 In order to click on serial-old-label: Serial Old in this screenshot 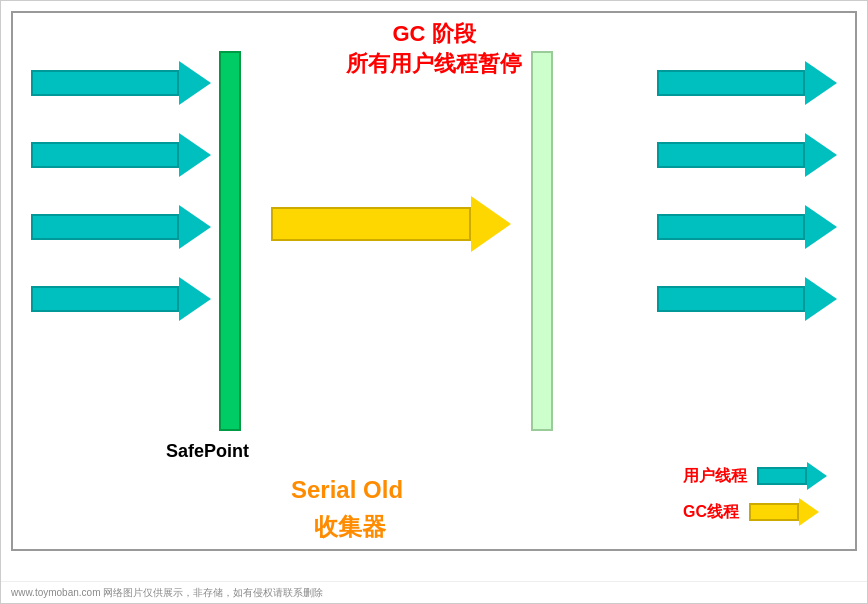, I will do `click(347, 490)`.